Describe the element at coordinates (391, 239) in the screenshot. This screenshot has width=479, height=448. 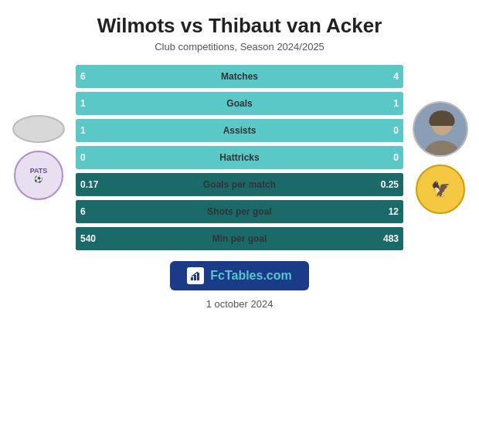
I see `stat-value-right: 483` at that location.